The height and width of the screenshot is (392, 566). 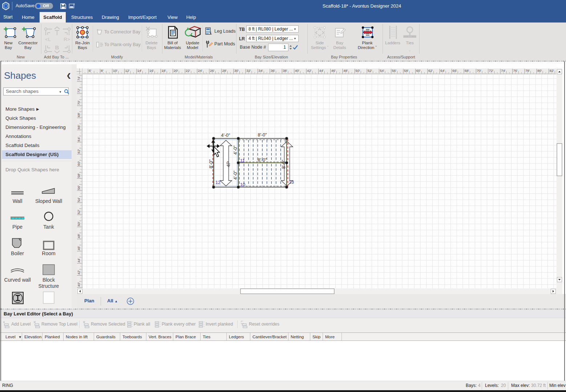 I want to click on svg-text: 4P, so click(x=228, y=164).